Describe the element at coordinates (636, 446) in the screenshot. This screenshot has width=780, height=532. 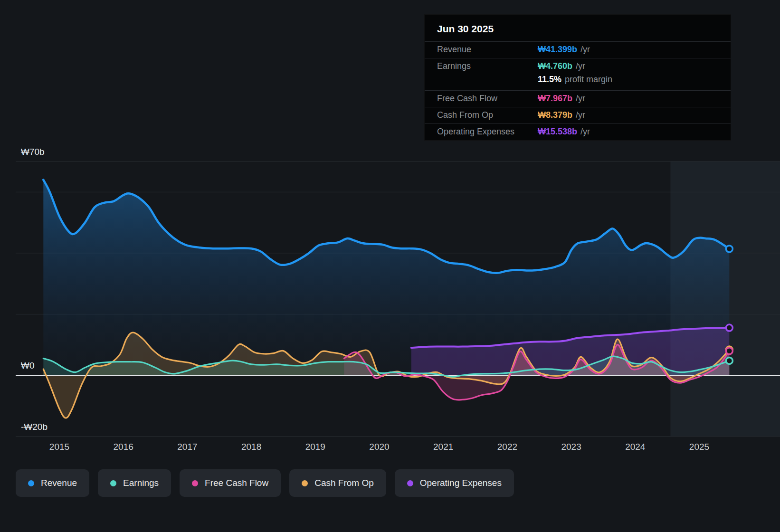
I see `x-axis-label: 2024` at that location.